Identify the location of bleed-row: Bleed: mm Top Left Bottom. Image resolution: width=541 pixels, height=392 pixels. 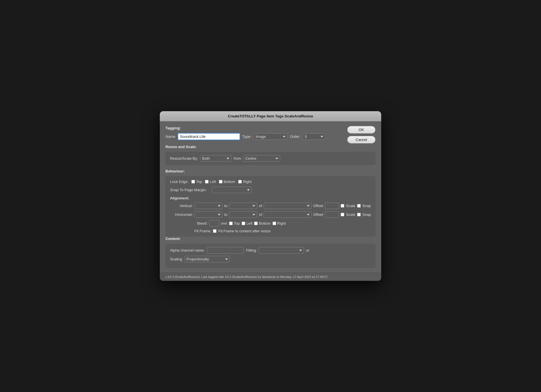
(283, 224).